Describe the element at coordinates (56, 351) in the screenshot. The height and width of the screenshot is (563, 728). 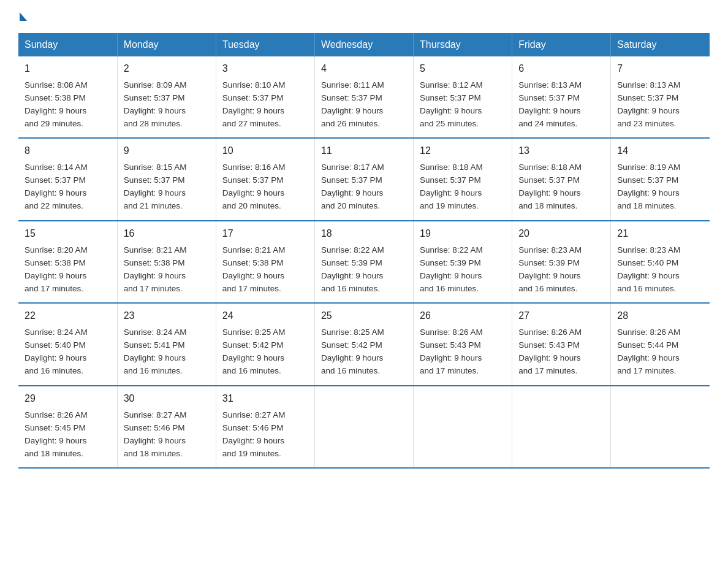
I see `day-info: Sunrise: 8:24 AMSunset: 5:40 PMDaylight:…` at that location.